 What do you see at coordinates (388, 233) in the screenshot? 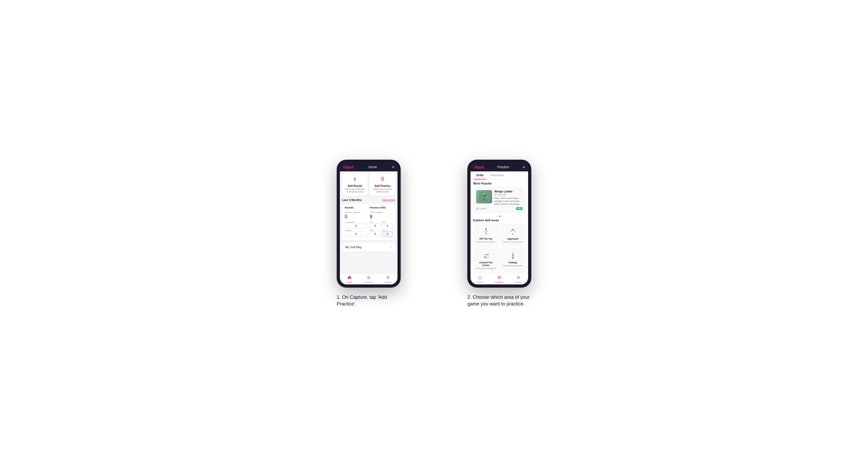
I see `putt-box: PUTT 4` at bounding box center [388, 233].